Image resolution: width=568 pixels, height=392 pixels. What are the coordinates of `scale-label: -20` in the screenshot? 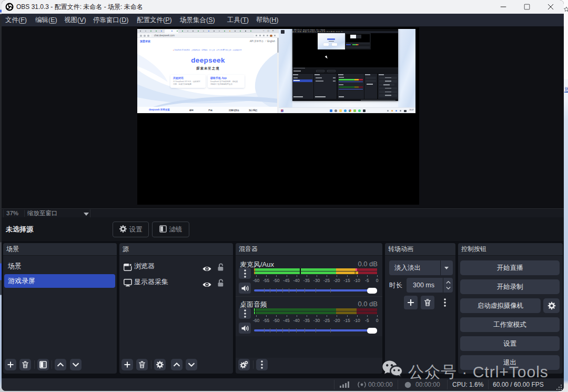 It's located at (337, 280).